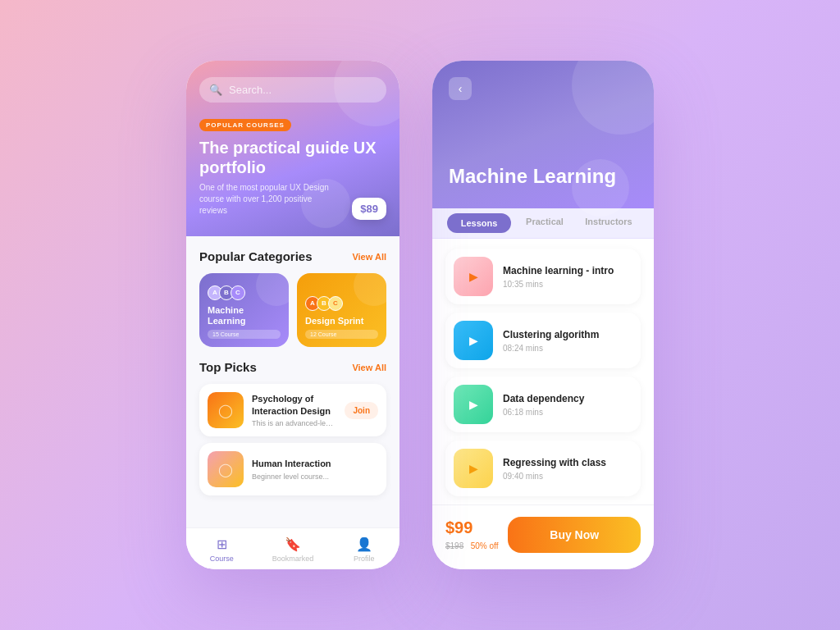  I want to click on join-btn-1: Join, so click(361, 410).